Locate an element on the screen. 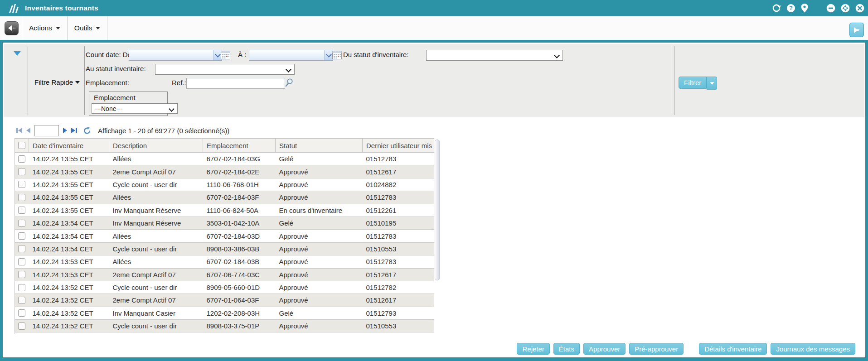 Image resolution: width=868 pixels, height=361 pixels. page-title: Inventaires tournants is located at coordinates (62, 8).